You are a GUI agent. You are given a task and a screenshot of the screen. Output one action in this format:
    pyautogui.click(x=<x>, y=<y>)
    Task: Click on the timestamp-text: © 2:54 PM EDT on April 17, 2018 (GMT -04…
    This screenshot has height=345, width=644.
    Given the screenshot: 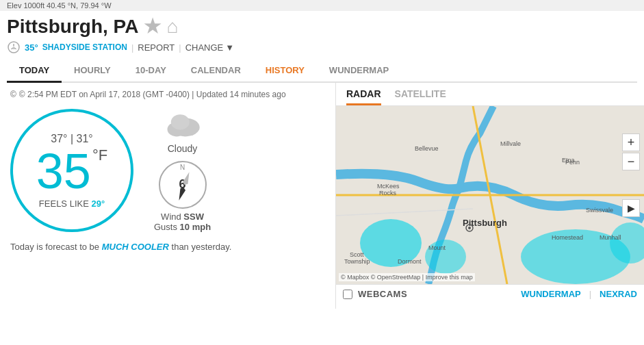 What is the action you would take?
    pyautogui.click(x=153, y=94)
    